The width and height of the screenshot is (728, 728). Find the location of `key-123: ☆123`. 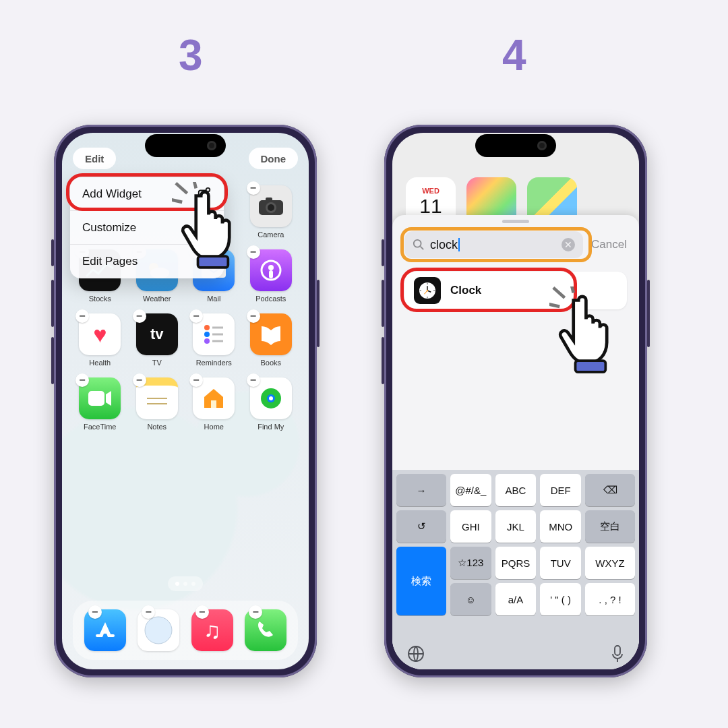

key-123: ☆123 is located at coordinates (471, 563).